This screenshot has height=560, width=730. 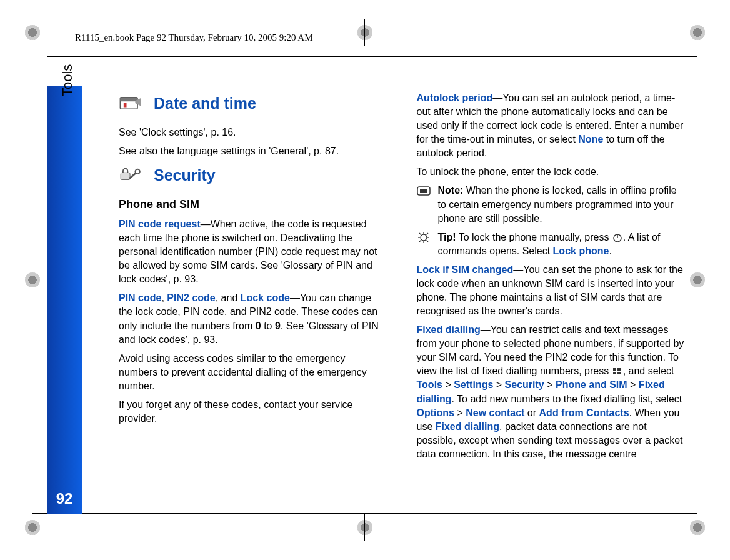 I want to click on digit-zero: 0, so click(x=259, y=326).